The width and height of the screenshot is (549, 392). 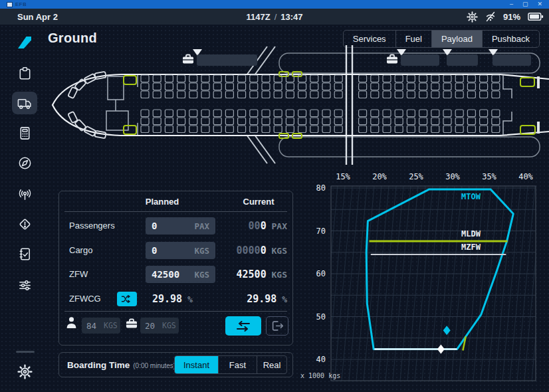 What do you see at coordinates (274, 17) in the screenshot?
I see `statusbar-clock: 1147Z/13:47` at bounding box center [274, 17].